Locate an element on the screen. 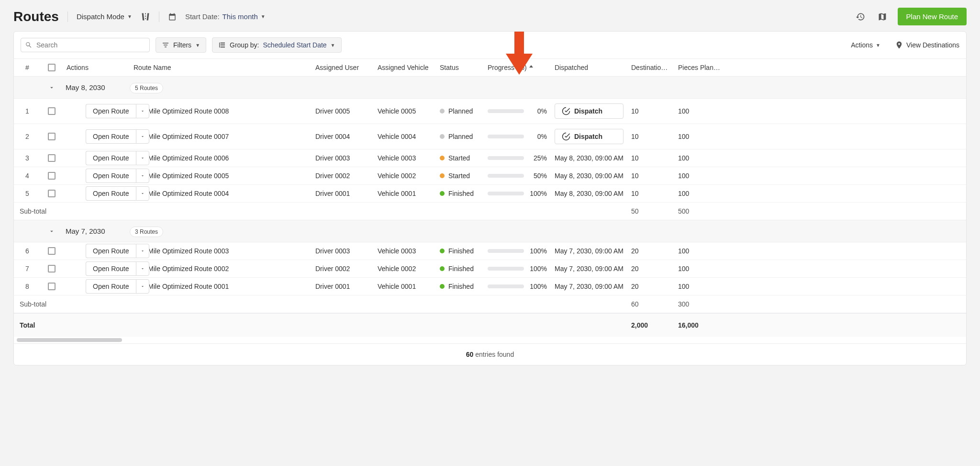 The height and width of the screenshot is (466, 980). groupby-button: Group by: Scheduled Start Date ▼ is located at coordinates (277, 45).